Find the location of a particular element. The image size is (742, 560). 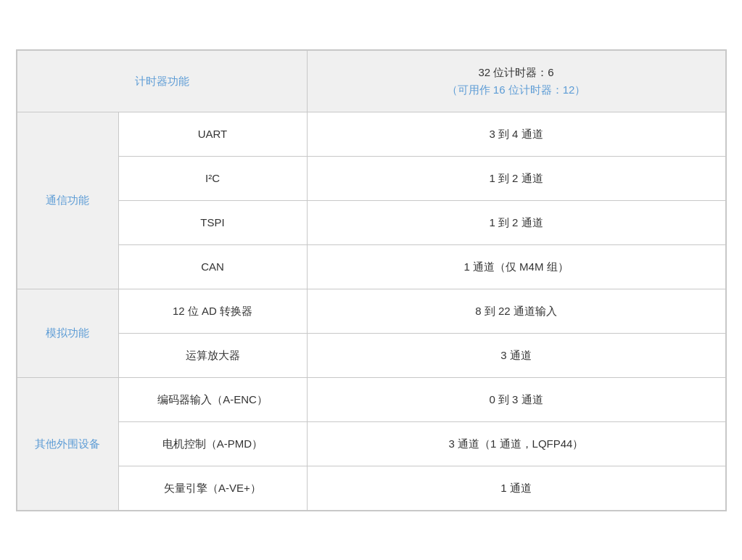

pmd-value: 3 通道（1 通道，LQFP44） is located at coordinates (516, 444).